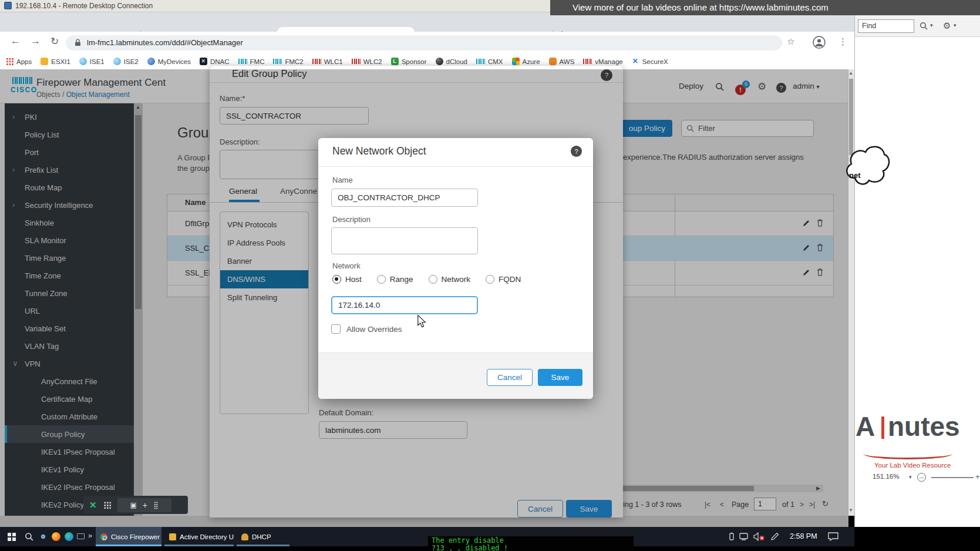 The image size is (980, 551). What do you see at coordinates (9, 535) in the screenshot?
I see `start-button` at bounding box center [9, 535].